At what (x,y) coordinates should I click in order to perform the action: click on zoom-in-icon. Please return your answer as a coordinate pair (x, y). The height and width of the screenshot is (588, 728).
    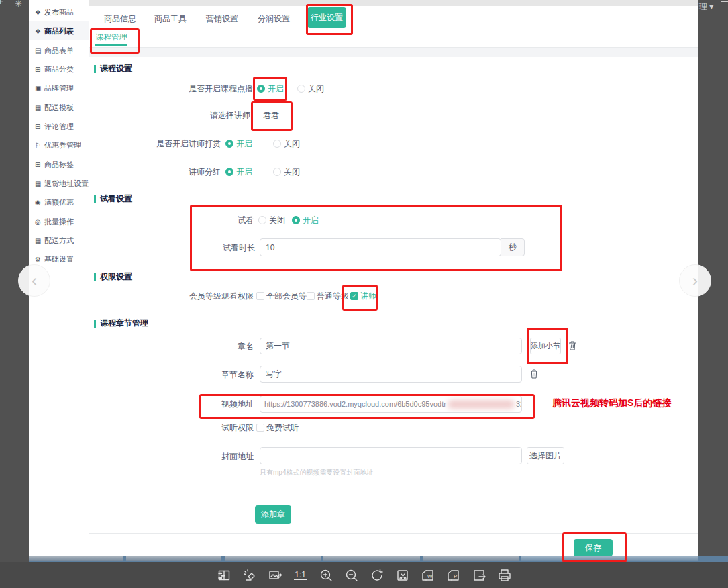
    Looking at the image, I should click on (326, 575).